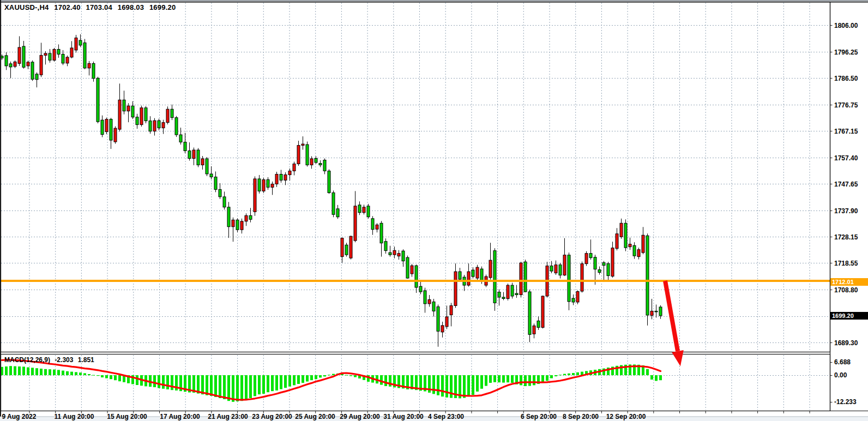 The height and width of the screenshot is (421, 868). Describe the element at coordinates (131, 8) in the screenshot. I see `low-value: 1698.03` at that location.